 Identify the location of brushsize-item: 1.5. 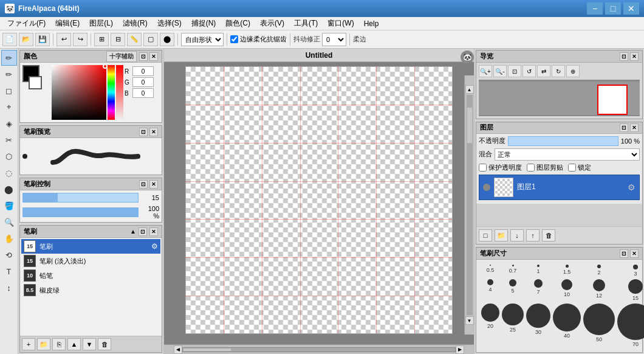
(567, 271).